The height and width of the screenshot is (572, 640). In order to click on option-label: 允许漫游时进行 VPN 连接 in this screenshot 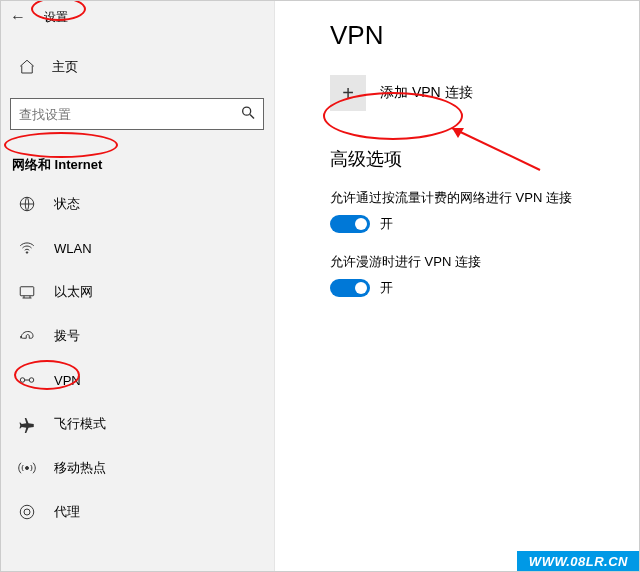, I will do `click(485, 262)`.